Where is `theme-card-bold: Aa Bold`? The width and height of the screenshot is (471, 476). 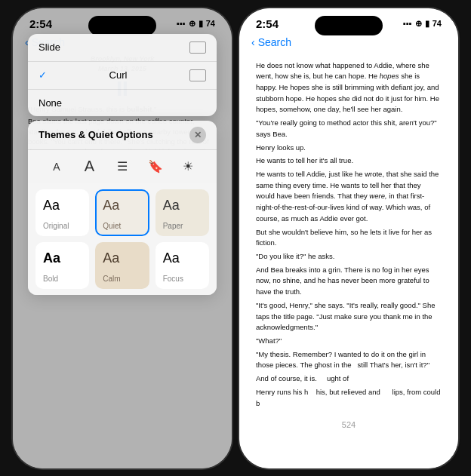 theme-card-bold: Aa Bold is located at coordinates (62, 266).